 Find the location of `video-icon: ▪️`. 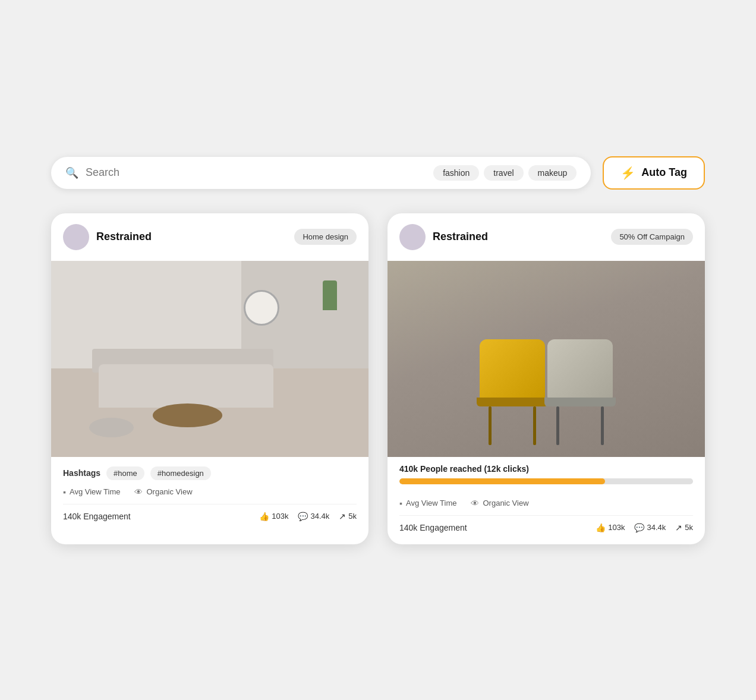

video-icon: ▪️ is located at coordinates (64, 492).